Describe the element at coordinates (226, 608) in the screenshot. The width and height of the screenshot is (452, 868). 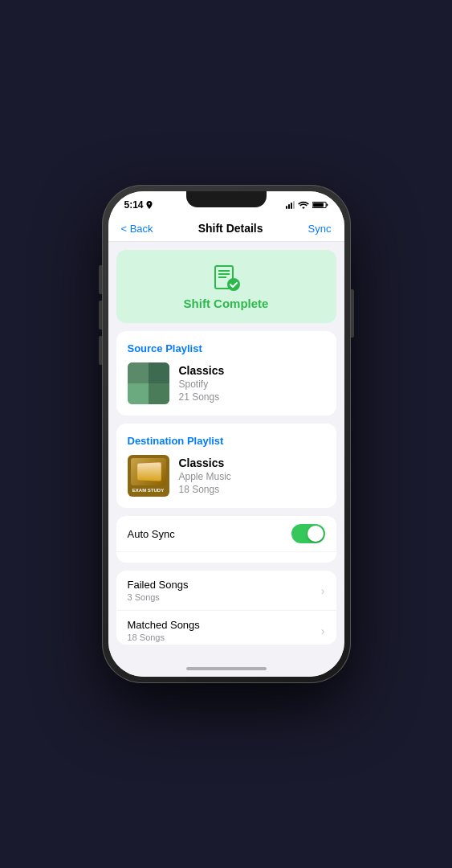
I see `songs-list-card: Failed Songs 3 Songs › Matched Songs 18 …` at that location.